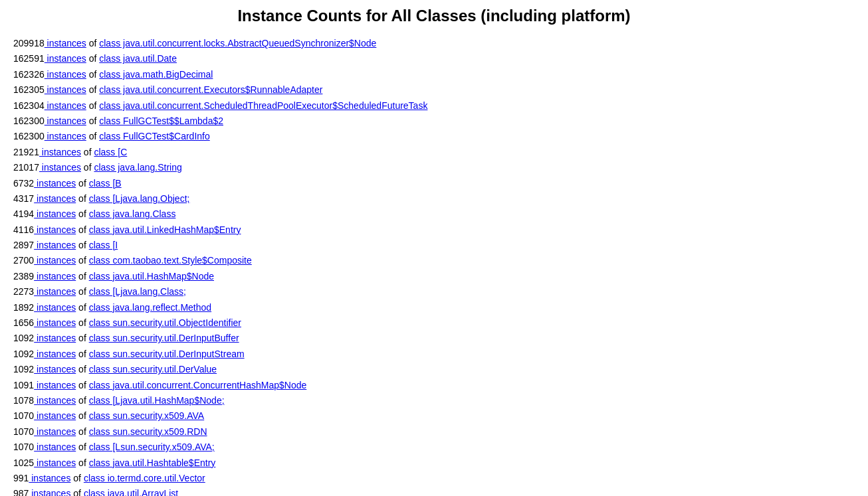 The height and width of the screenshot is (496, 868). What do you see at coordinates (153, 463) in the screenshot?
I see `class-link: class java.util.Hashtable$Entry` at bounding box center [153, 463].